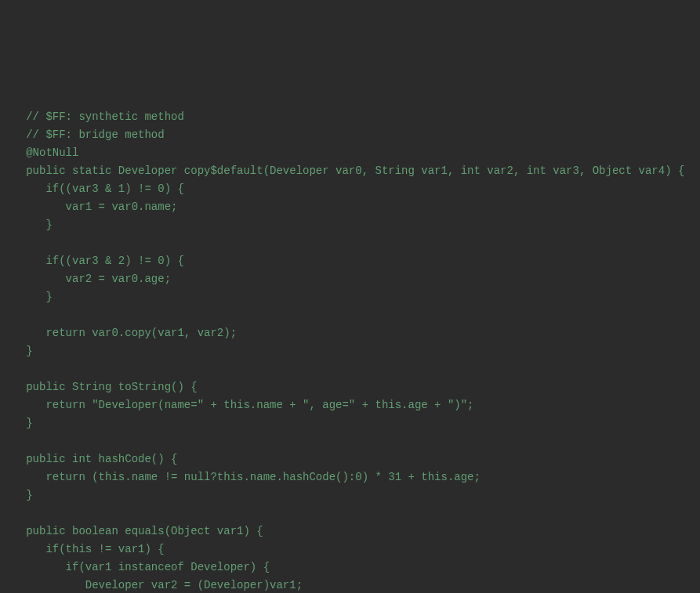 This screenshot has height=593, width=700. I want to click on code-line: public int hashCode() {, so click(353, 459).